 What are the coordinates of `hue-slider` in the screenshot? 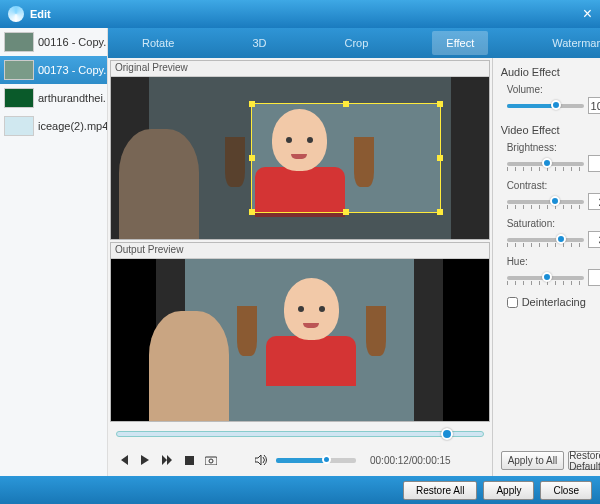 It's located at (546, 278).